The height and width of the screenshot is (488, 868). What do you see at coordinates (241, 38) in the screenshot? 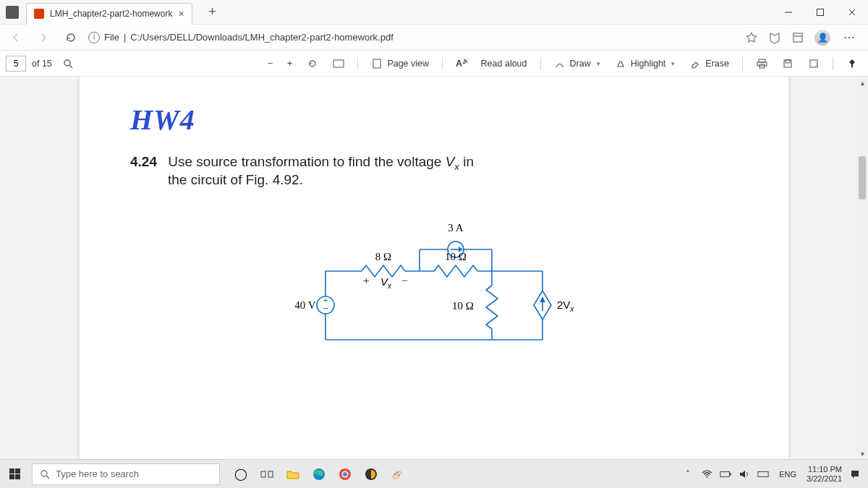
I see `url-display: i File | C:/Users/DELL/Downloads/LMH_cha…` at bounding box center [241, 38].